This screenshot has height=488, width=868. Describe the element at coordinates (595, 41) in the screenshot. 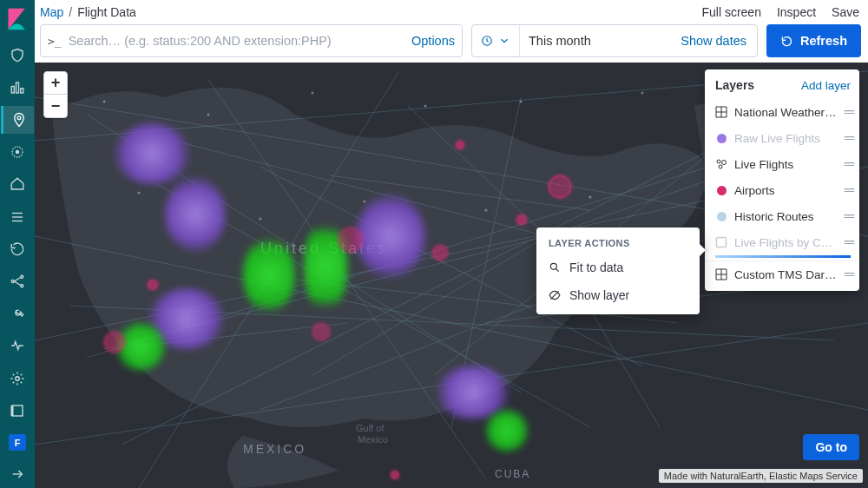

I see `time-range: This month` at that location.